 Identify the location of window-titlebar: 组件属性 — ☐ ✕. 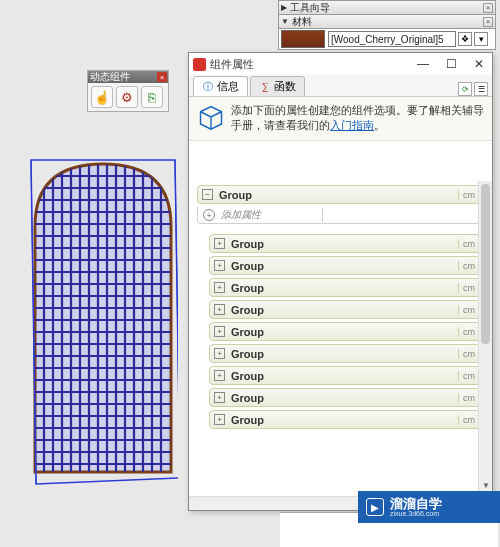
(340, 64).